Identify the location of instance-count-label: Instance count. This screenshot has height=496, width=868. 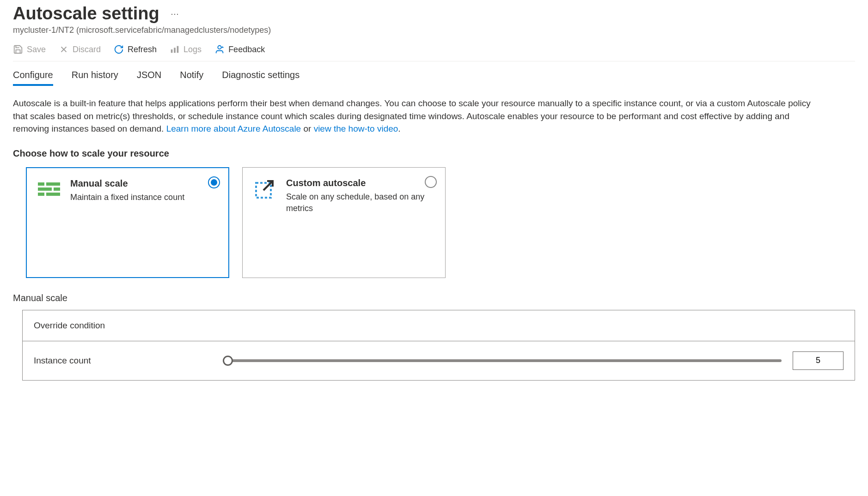
(122, 361).